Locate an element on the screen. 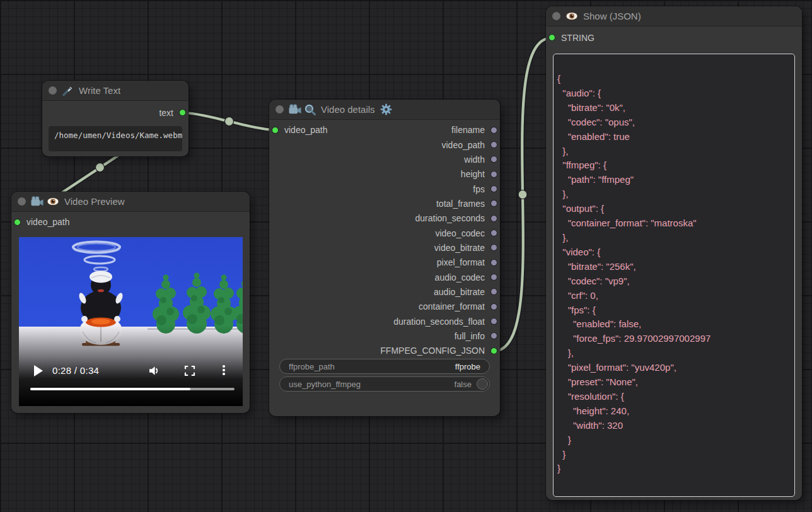 The width and height of the screenshot is (812, 512). input-port-string is located at coordinates (552, 38).